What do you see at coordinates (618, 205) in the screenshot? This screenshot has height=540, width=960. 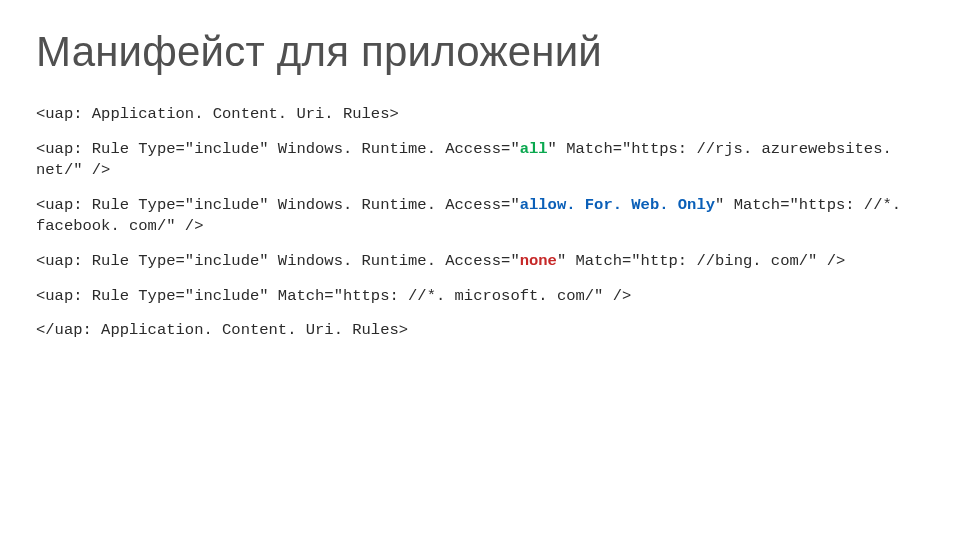 I see `highlight-allowforwebonly: allow. For. Web. Only` at bounding box center [618, 205].